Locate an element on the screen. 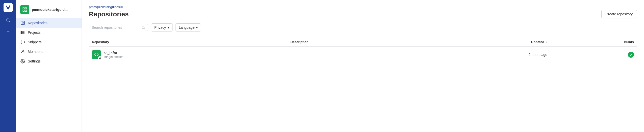 This screenshot has height=132, width=644. projects-icon is located at coordinates (23, 32).